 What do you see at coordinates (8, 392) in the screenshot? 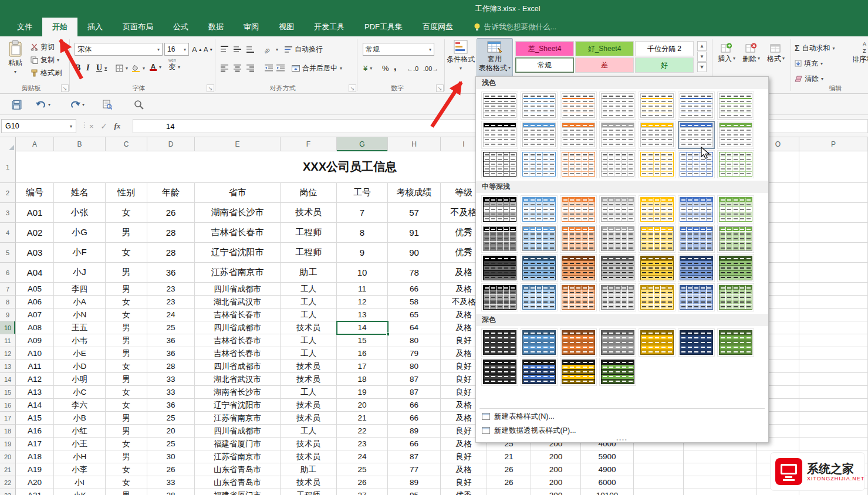
I see `row-header-15: 15` at bounding box center [8, 392].